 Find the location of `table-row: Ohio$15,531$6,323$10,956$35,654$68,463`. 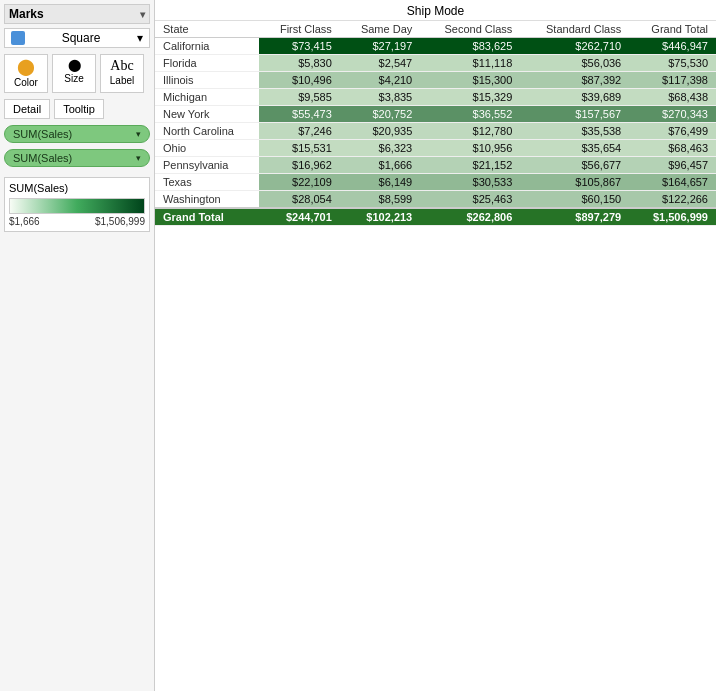

table-row: Ohio$15,531$6,323$10,956$35,654$68,463 is located at coordinates (436, 148).